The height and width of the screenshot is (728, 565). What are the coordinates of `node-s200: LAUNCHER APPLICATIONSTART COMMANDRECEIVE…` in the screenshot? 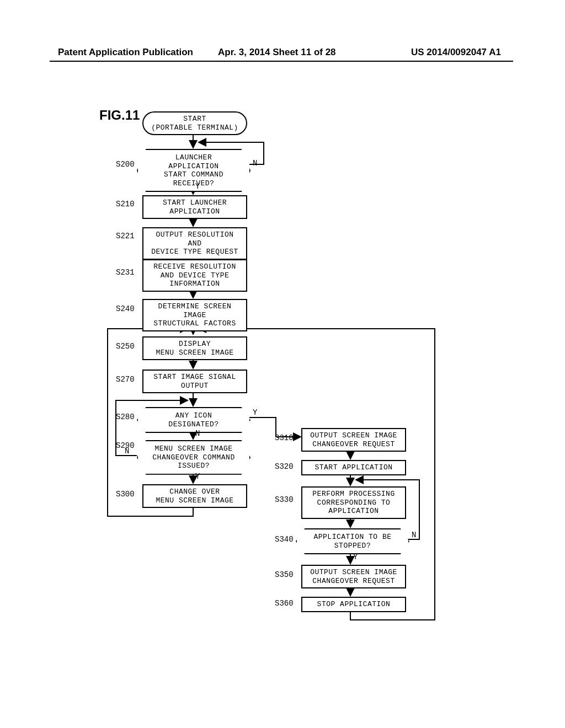 It's located at (194, 170).